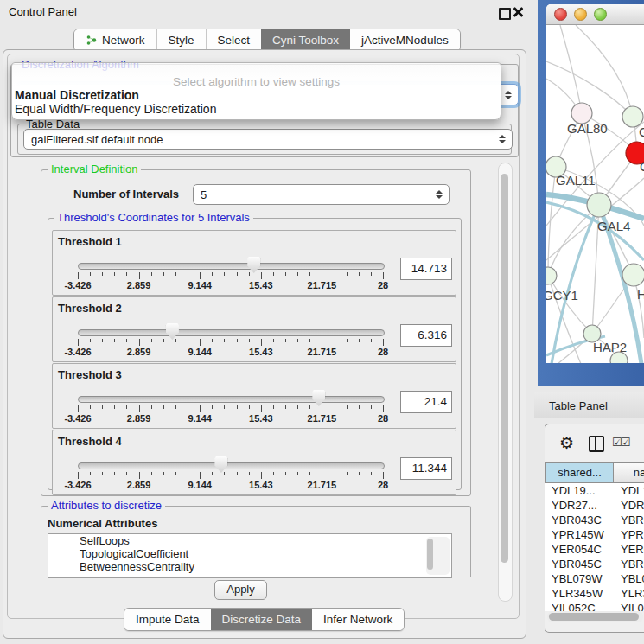  I want to click on main-scrollbar, so click(505, 382).